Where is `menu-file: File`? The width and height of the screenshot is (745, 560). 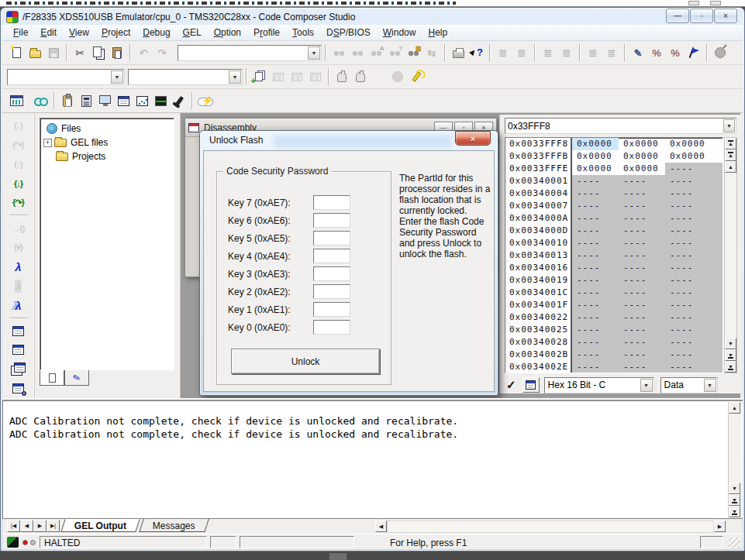 menu-file: File is located at coordinates (20, 33).